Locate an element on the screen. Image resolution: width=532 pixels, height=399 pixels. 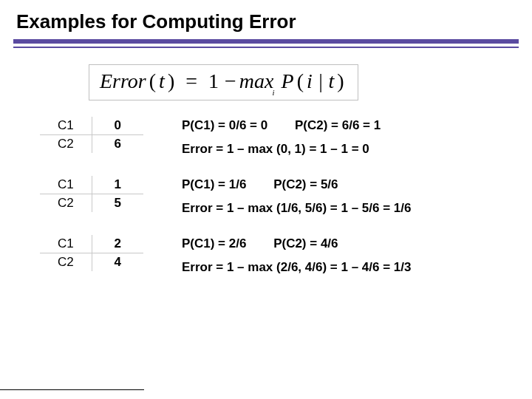
table-row: C2 5 is located at coordinates (92, 204).